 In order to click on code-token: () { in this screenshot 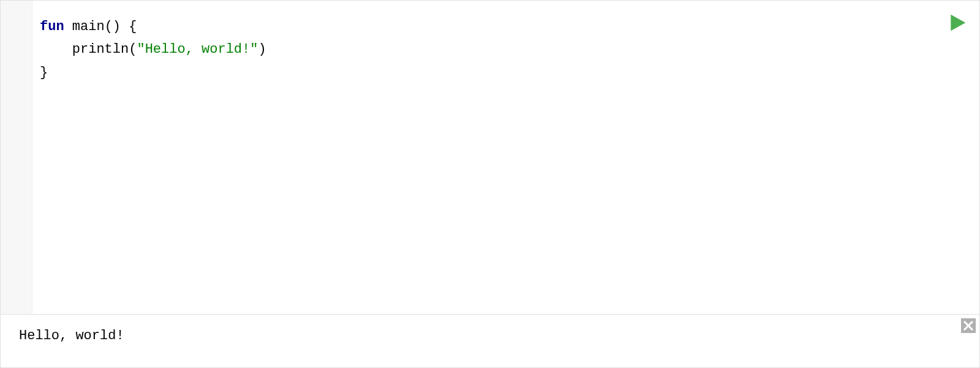, I will do `click(121, 27)`.